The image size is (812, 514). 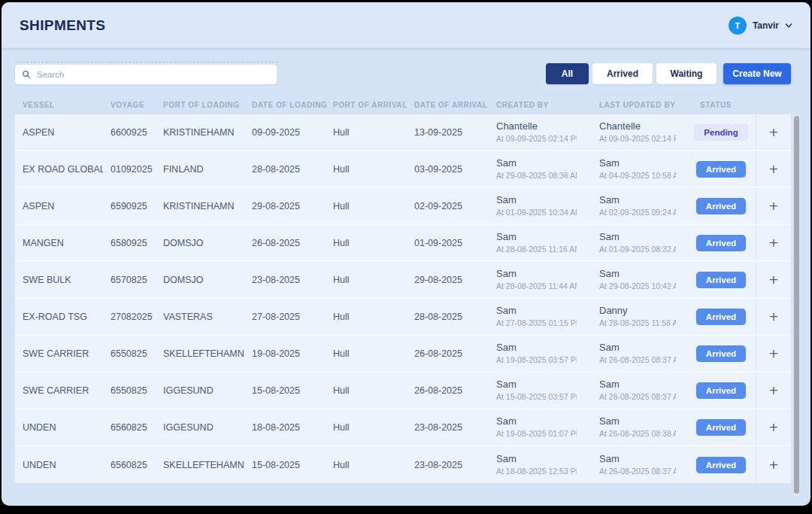 I want to click on port-of-loading-cell: IGGESUND, so click(x=200, y=427).